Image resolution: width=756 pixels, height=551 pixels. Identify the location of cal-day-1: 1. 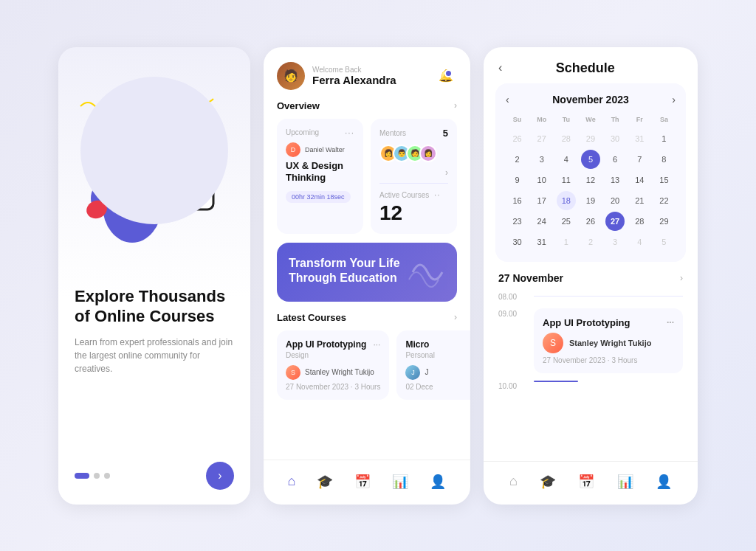
(664, 139).